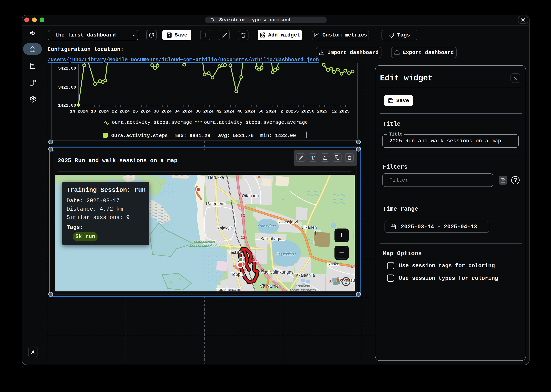  Describe the element at coordinates (152, 122) in the screenshot. I see `svg-text: oura.activity.steps.average` at that location.